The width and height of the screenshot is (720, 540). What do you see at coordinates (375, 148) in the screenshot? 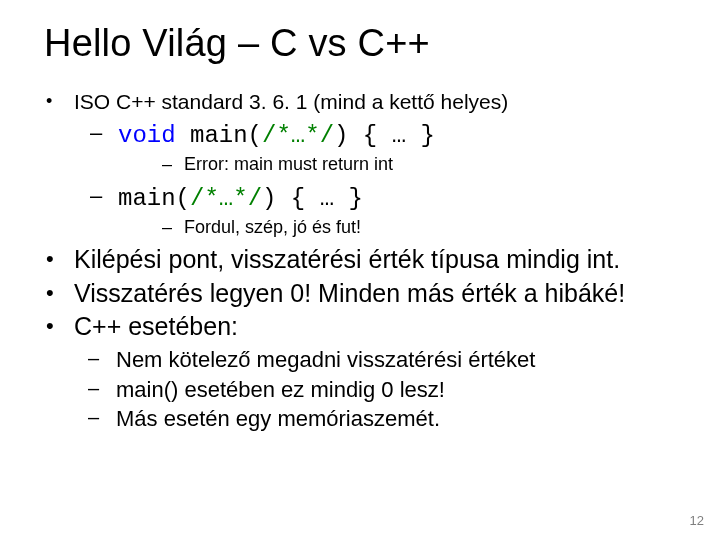
I see `code-void-main: void main(/*…*/) { … } Error: main must …` at bounding box center [375, 148].